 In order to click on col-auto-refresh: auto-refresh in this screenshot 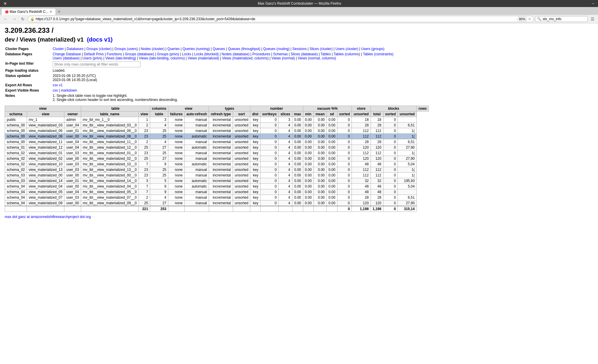, I will do `click(197, 114)`.